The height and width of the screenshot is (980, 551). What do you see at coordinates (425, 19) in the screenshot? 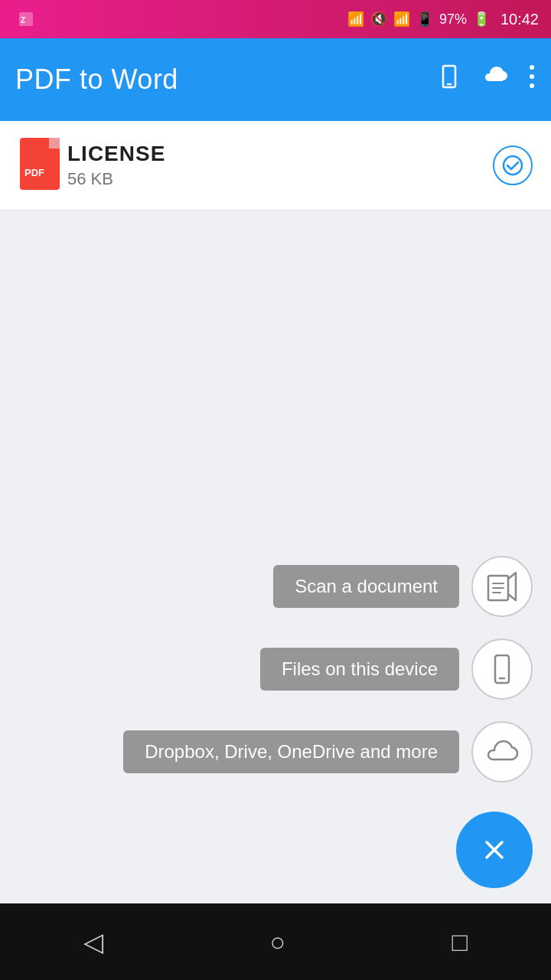
I see `sim-icon: 📱` at bounding box center [425, 19].